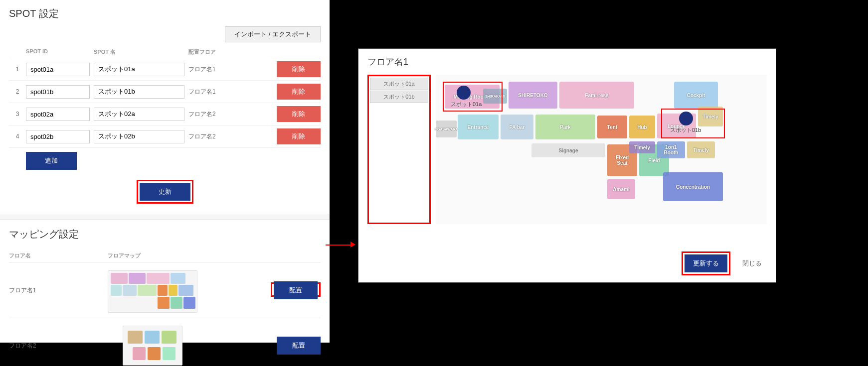 This screenshot has height=366, width=868. I want to click on mapping-floor-name: フロア名2, so click(58, 346).